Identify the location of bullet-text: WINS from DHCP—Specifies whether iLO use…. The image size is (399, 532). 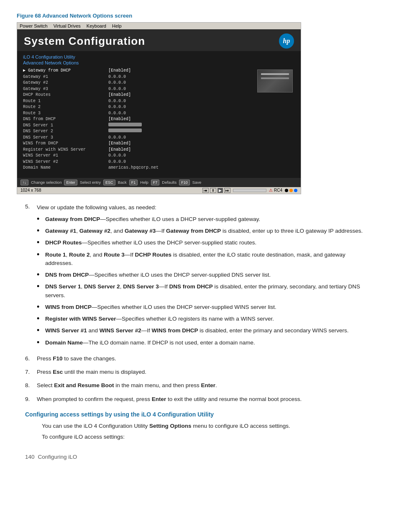
(161, 307).